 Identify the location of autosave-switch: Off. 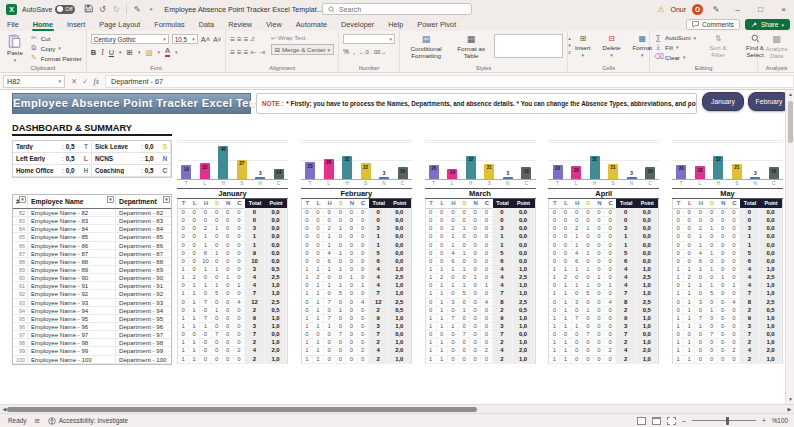
(65, 10).